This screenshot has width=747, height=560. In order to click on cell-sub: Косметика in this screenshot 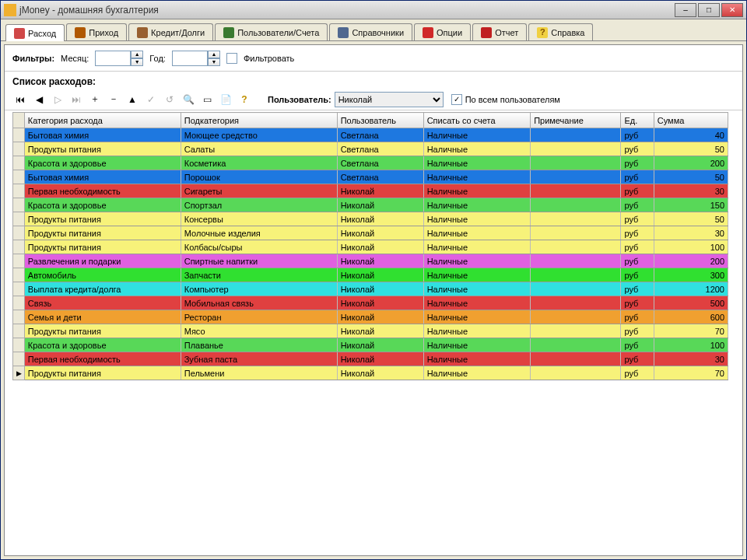, I will do `click(258, 163)`.